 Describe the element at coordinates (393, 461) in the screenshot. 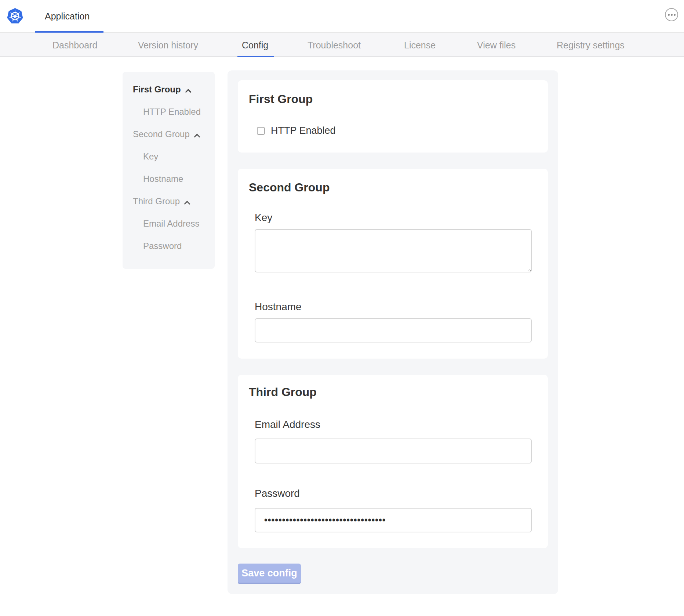

I see `third-group-card: Third Group Email Address Password` at that location.